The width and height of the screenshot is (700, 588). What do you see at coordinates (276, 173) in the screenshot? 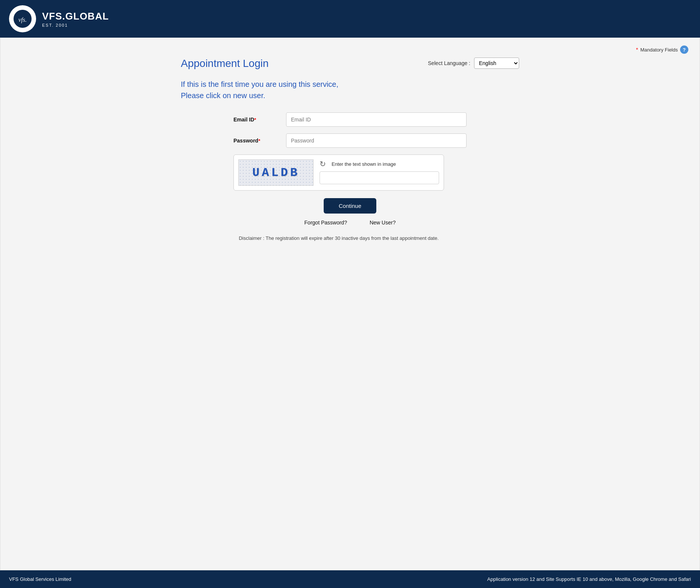
I see `captcha-text: UALDB` at bounding box center [276, 173].